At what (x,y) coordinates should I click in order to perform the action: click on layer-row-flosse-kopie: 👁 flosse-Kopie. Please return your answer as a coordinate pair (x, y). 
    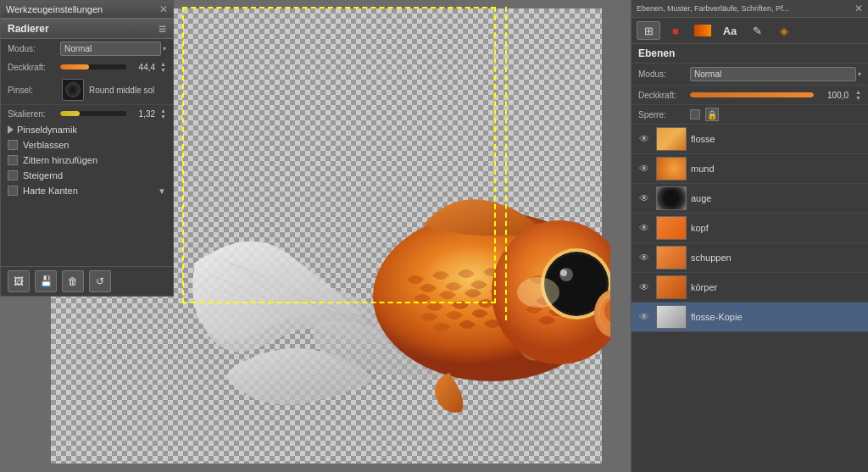
    Looking at the image, I should click on (749, 317).